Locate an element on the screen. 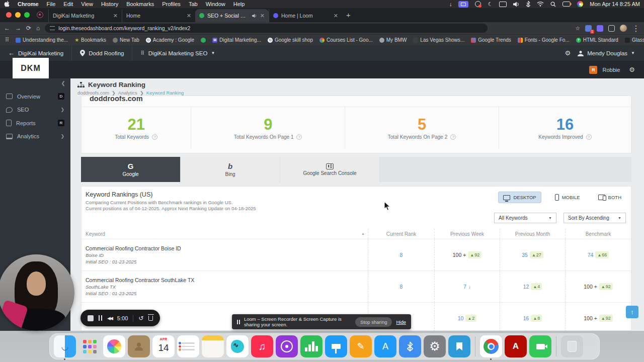 The height and width of the screenshot is (362, 644). dock-chrome-icon is located at coordinates (491, 346).